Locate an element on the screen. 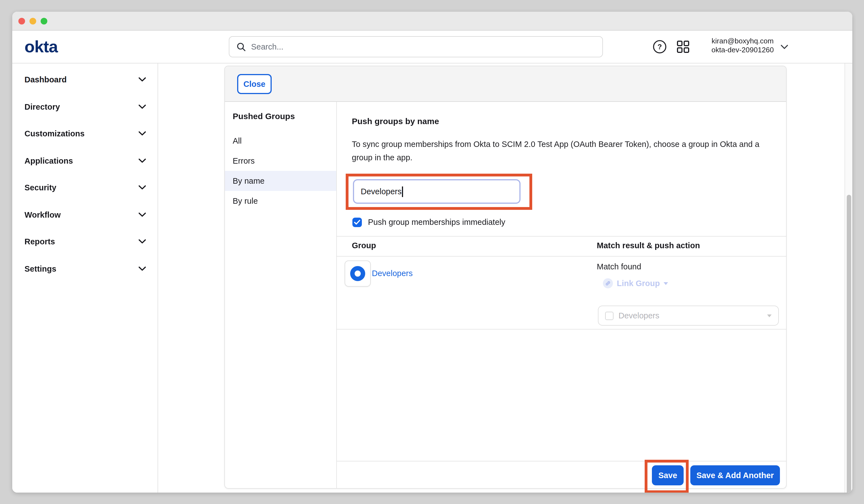 This screenshot has height=504, width=864. pane-title: Push groups by name is located at coordinates (395, 121).